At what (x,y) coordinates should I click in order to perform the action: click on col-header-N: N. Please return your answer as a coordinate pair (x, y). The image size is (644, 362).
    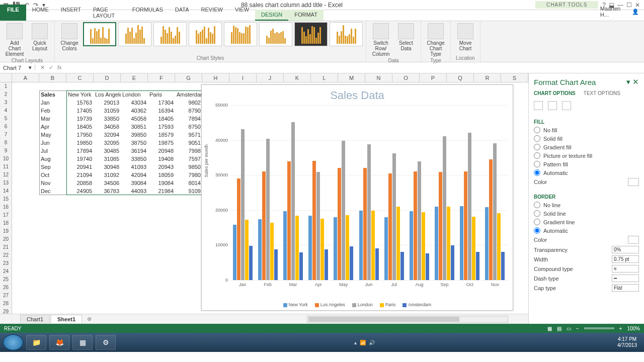
    Looking at the image, I should click on (379, 77).